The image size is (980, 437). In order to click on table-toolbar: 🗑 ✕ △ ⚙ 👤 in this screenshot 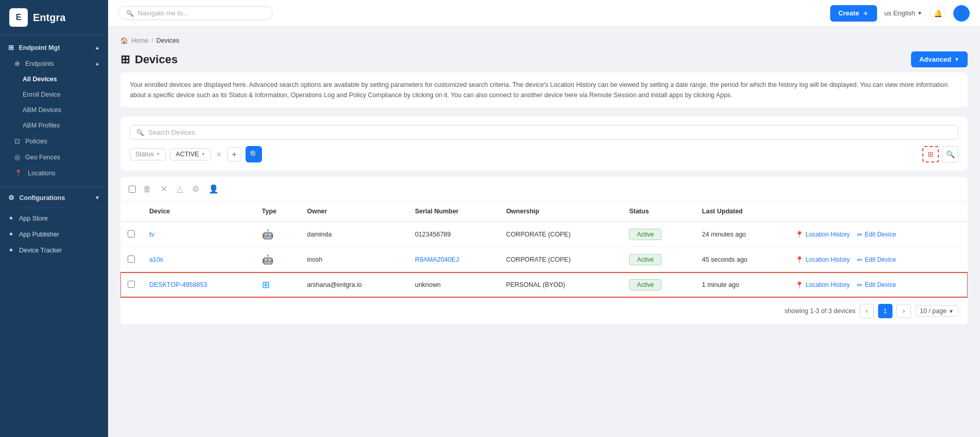, I will do `click(544, 189)`.